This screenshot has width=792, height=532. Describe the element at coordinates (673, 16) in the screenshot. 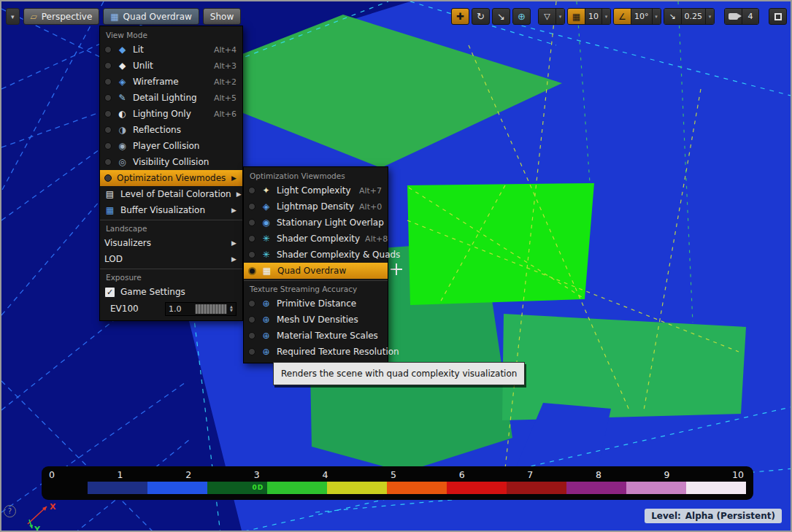

I see `scale-snap-toggle: ↘` at that location.